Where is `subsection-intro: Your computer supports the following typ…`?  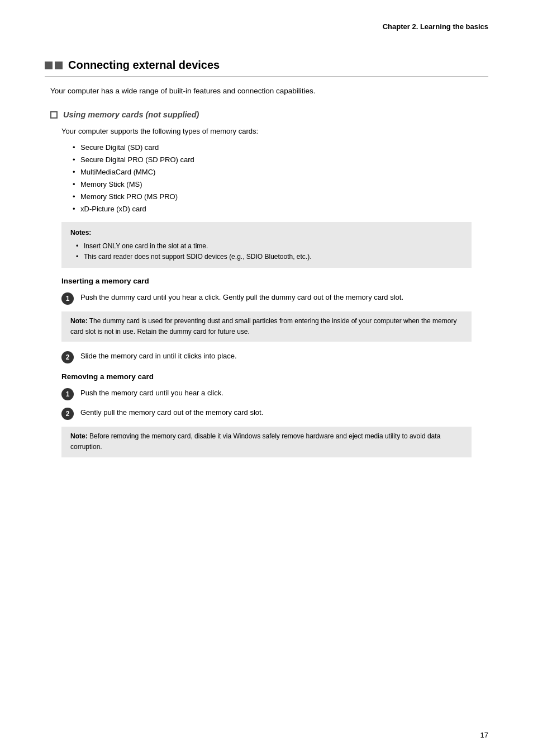
subsection-intro: Your computer supports the following typ… is located at coordinates (275, 131).